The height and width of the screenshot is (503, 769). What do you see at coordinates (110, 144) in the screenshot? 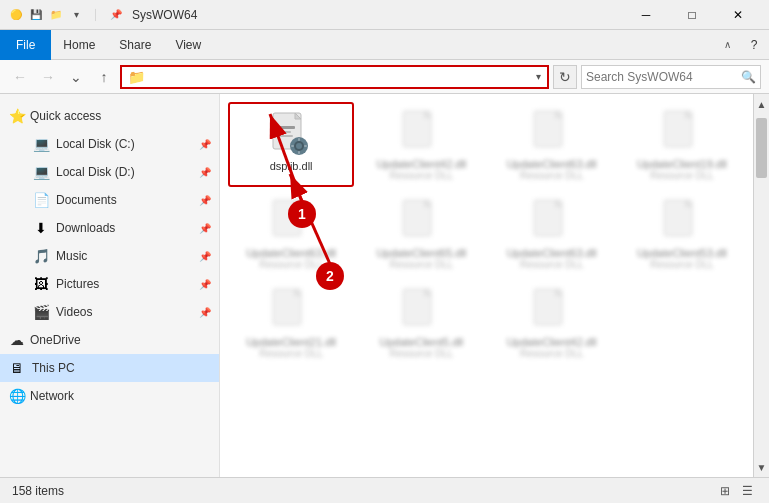
I see `sidebar-item-local-disk-c: 💻 Local Disk (C:) 📌` at bounding box center [110, 144].